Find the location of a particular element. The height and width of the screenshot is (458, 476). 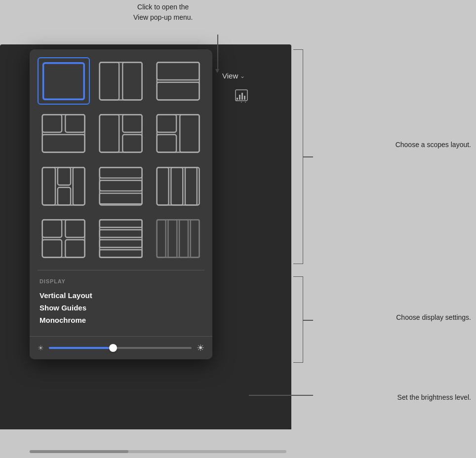

horizontal-scrollbar is located at coordinates (158, 452).